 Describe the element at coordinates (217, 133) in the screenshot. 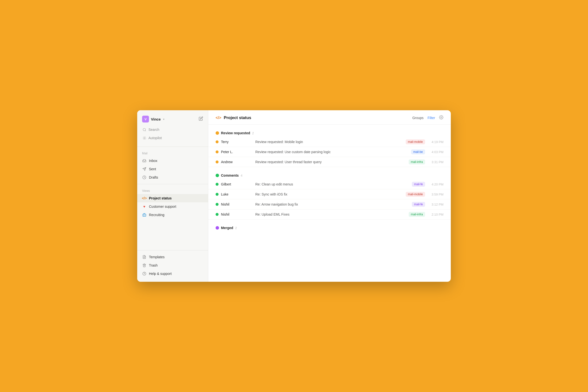

I see `group-dot-yellow` at that location.